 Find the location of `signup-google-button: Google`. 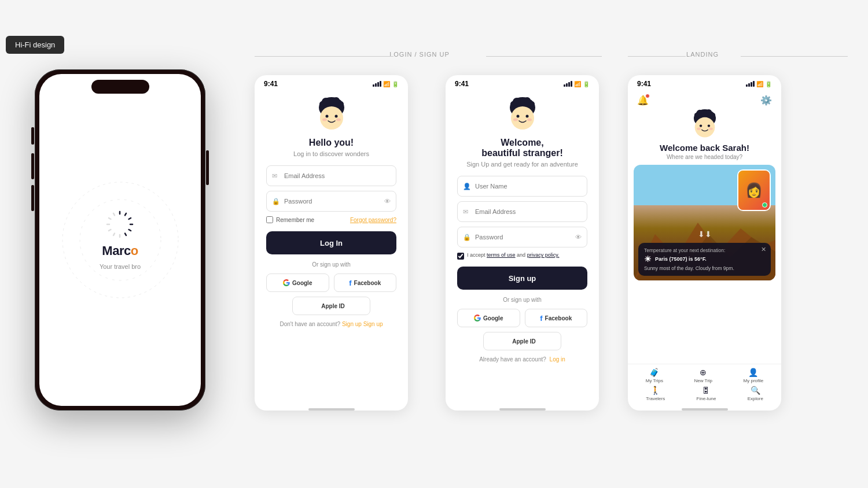

signup-google-button: Google is located at coordinates (488, 318).